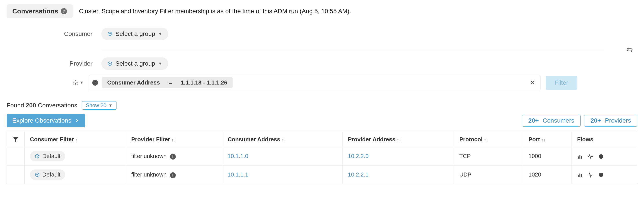 The height and width of the screenshot is (206, 644). Describe the element at coordinates (358, 175) in the screenshot. I see `provider-address-link: 10.2.2.1` at that location.